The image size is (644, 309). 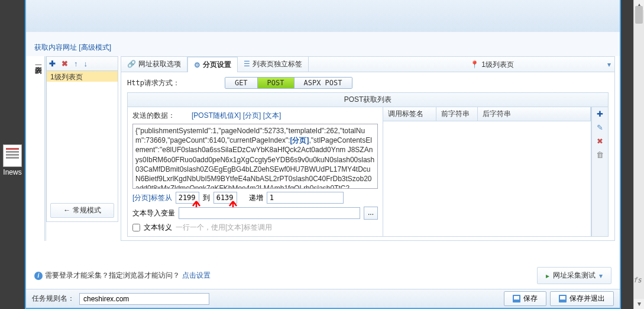 I want to click on info-icon: i, so click(x=38, y=276).